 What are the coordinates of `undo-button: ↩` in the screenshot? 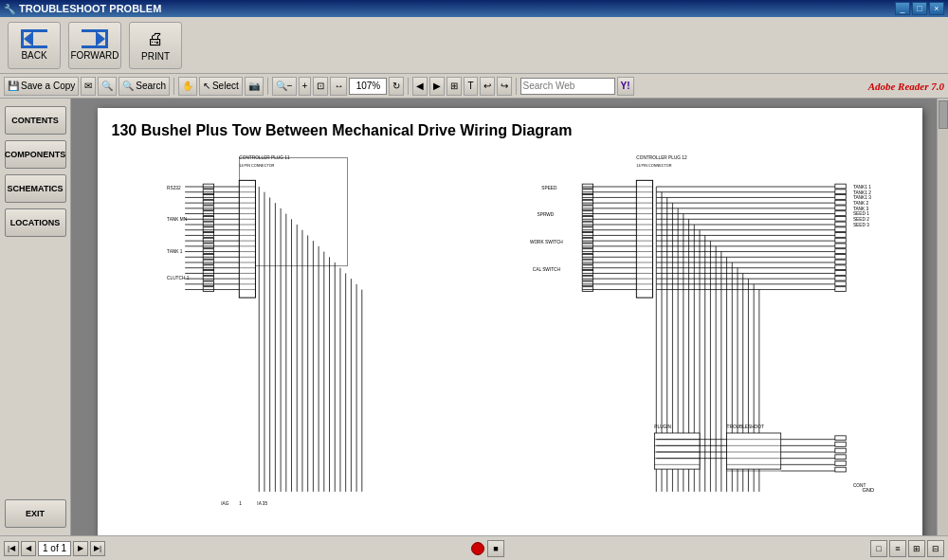 It's located at (487, 86).